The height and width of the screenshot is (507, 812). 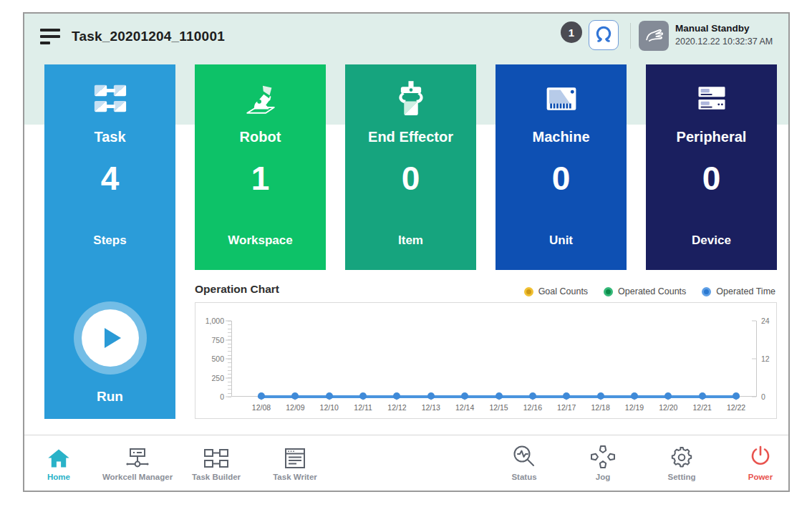 I want to click on card-unit: Workspace, so click(x=261, y=241).